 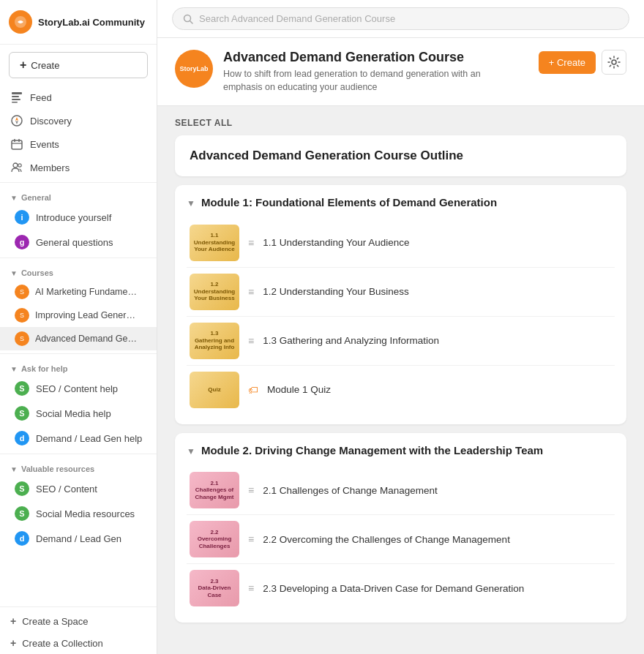 What do you see at coordinates (78, 315) in the screenshot?
I see `sidebar-course-improving-lead: S Improving Lead Generation` at bounding box center [78, 315].